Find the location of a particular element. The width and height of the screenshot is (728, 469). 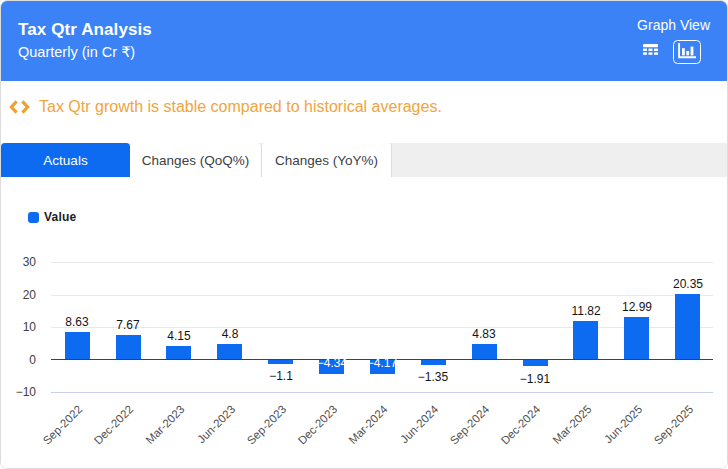

x-axis-label-Mar-2023: Mar-2023 is located at coordinates (165, 425).